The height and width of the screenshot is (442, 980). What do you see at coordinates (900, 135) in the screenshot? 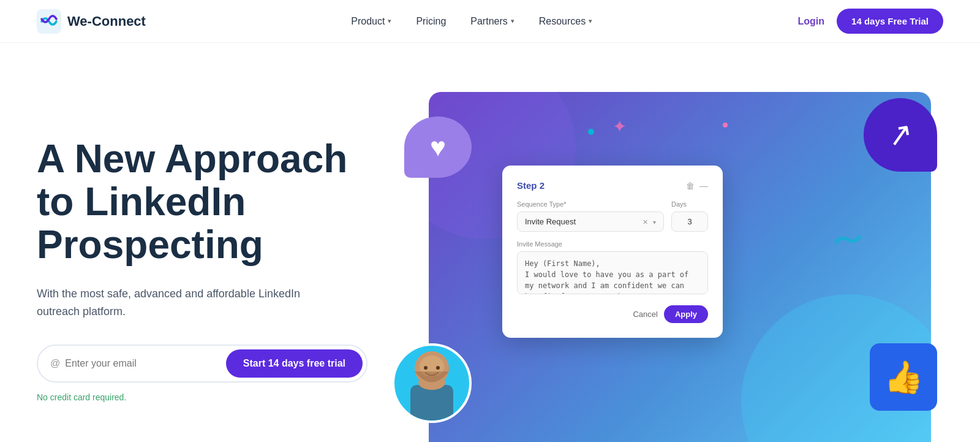
I see `trend-up-icon: ↗` at bounding box center [900, 135].